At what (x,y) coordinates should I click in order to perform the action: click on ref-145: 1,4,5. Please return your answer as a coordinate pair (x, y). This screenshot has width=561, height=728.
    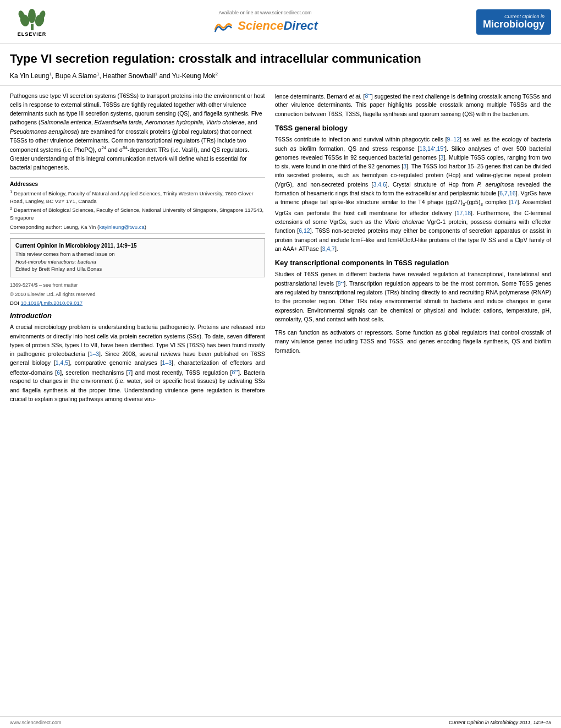
    Looking at the image, I should click on (62, 363).